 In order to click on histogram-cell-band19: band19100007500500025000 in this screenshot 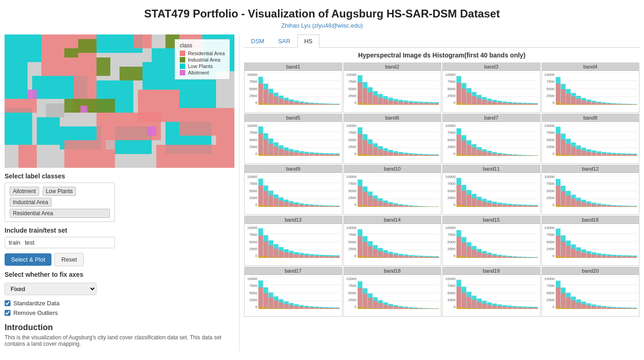, I will do `click(491, 291)`.